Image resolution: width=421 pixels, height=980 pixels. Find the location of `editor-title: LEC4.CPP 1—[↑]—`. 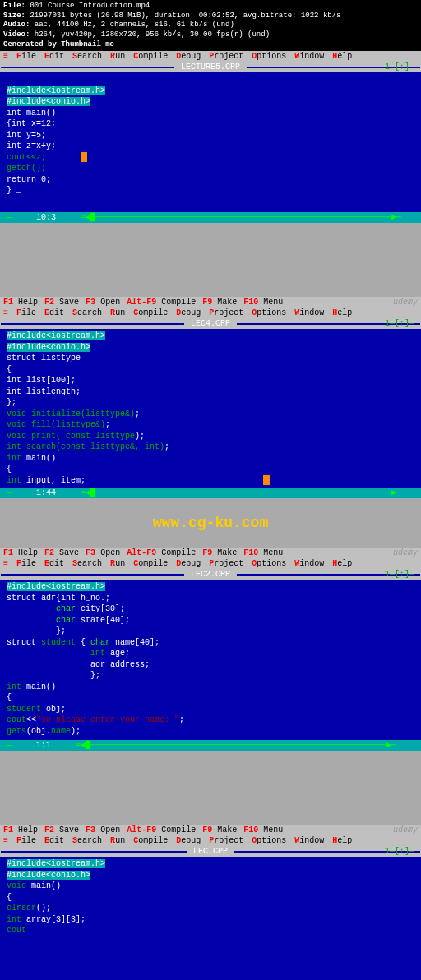

editor-title: LEC4.CPP 1—[↑]— is located at coordinates (210, 324).